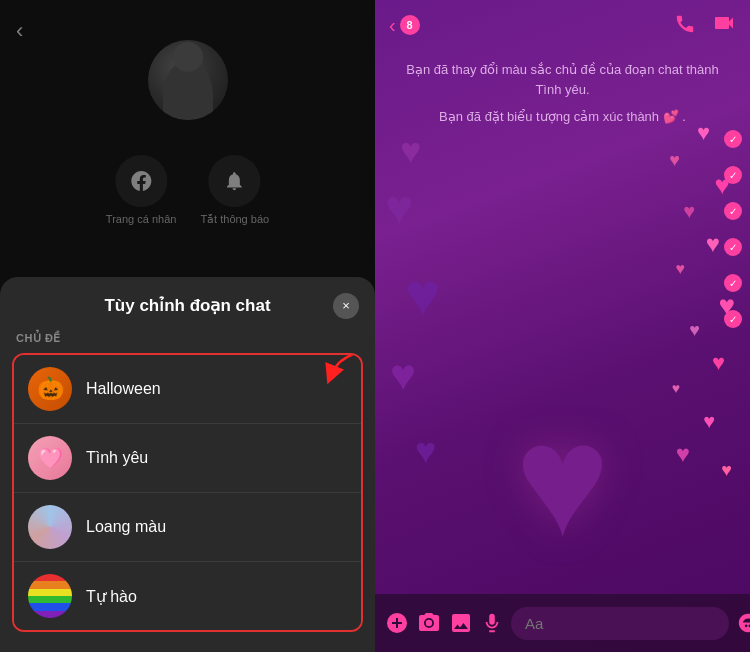 The height and width of the screenshot is (652, 750). Describe the element at coordinates (188, 340) in the screenshot. I see `theme-section-label: CHỦ ĐỀ` at that location.